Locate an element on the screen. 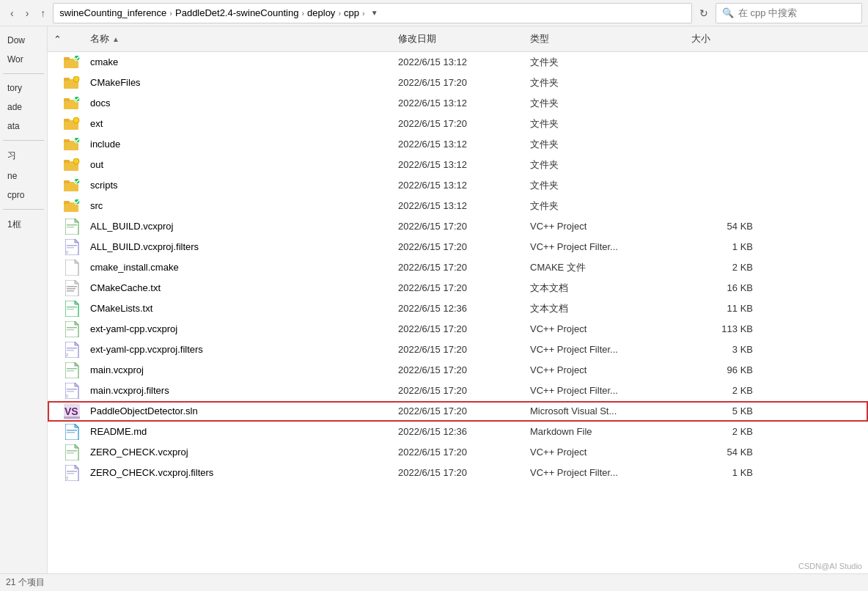 This screenshot has width=868, height=591. file-name-19: ZERO_CHECK.vcxproj is located at coordinates (238, 452).